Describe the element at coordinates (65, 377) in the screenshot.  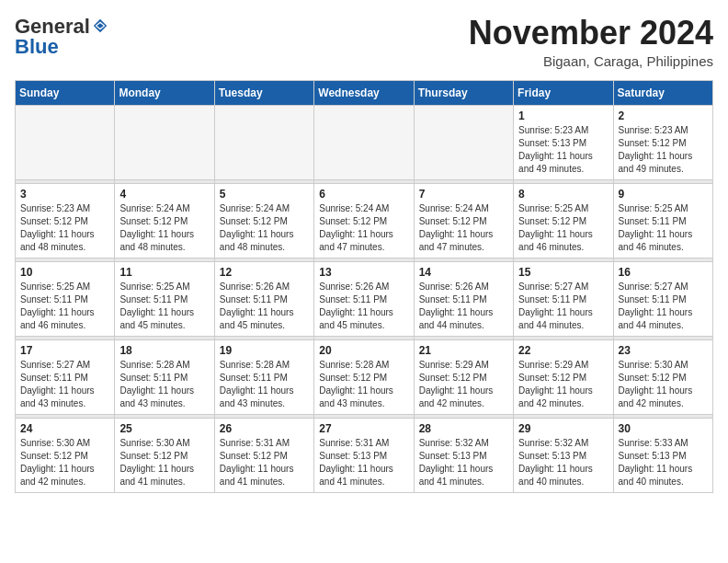
I see `calendar-cell: 17Sunrise: 5:27 AM Sunset: 5:11 PM Dayli…` at that location.